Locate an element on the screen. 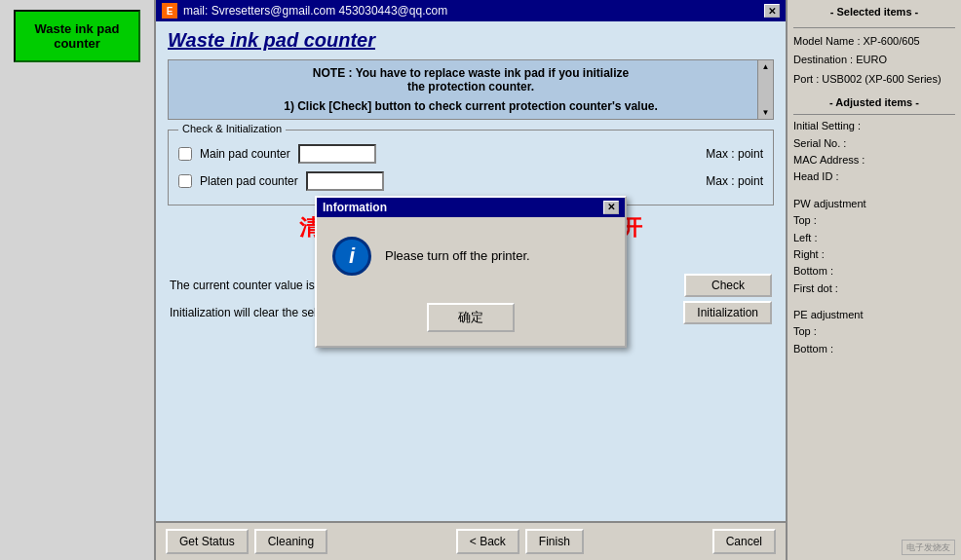 The image size is (961, 560). pe-adjustment-section: PE adjustment Top : Bottom : is located at coordinates (874, 332).